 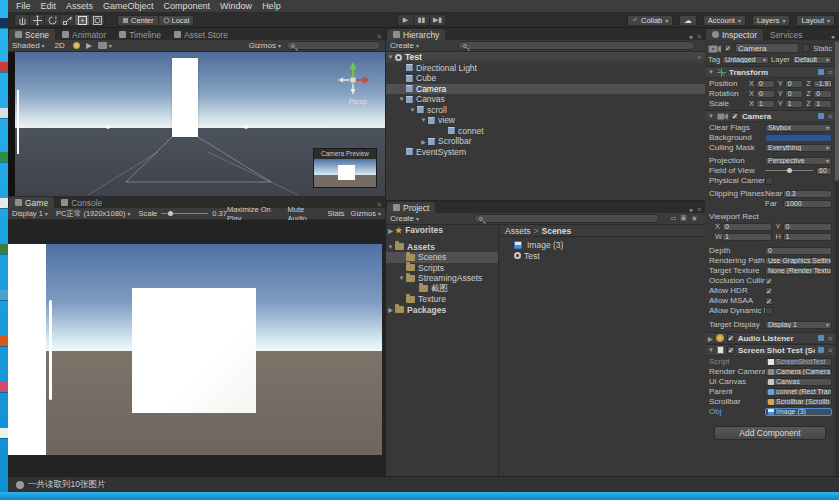 I want to click on fov-slider, so click(x=789, y=170).